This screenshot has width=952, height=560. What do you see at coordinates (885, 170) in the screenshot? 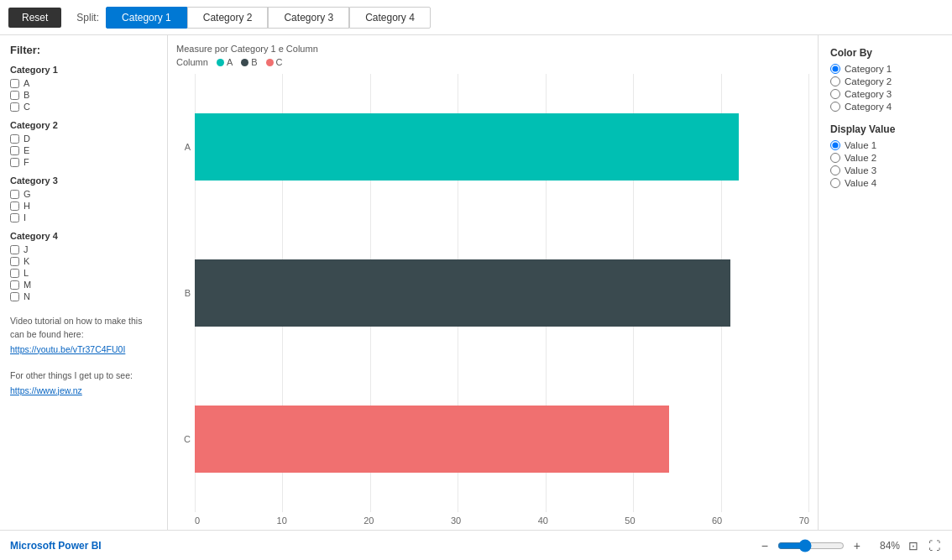
I see `display-value-item: Value 3` at bounding box center [885, 170].